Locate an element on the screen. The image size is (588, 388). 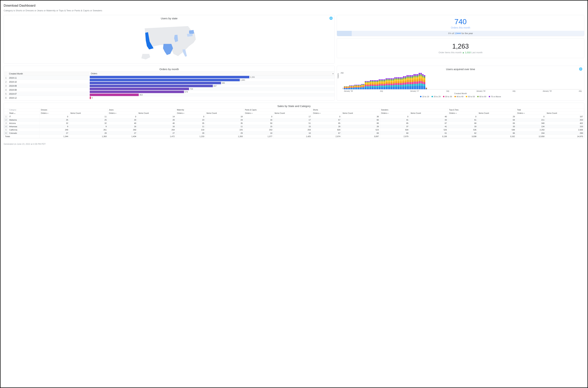
legend-item: 70 or Above is located at coordinates (495, 97).